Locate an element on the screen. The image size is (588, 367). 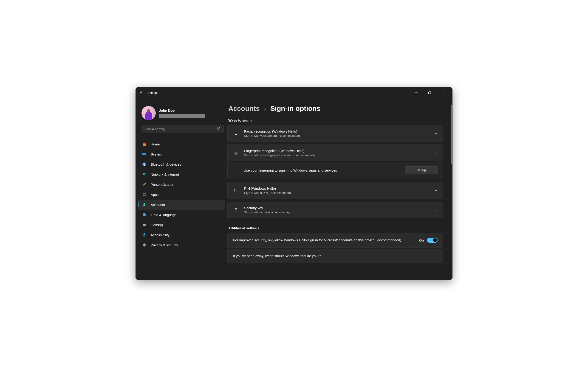
chevron-down-icon is located at coordinates (436, 191).